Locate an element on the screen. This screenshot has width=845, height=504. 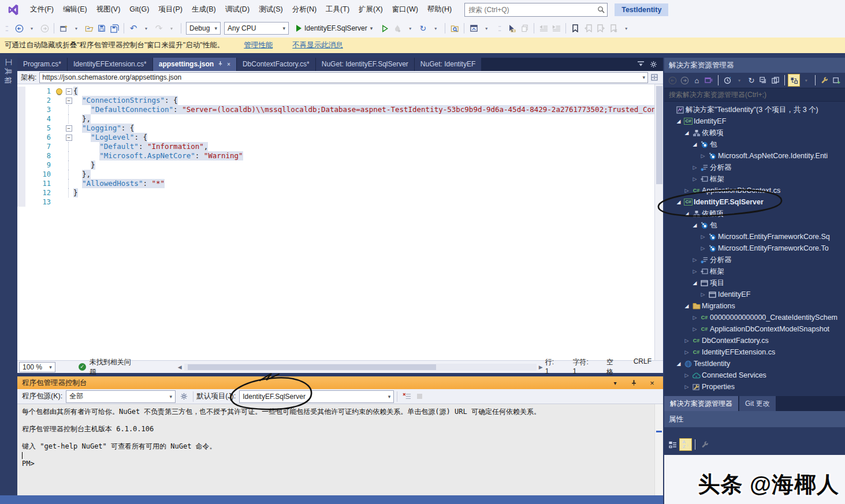
tree-item-Migrations: ◢Migrations is located at coordinates (754, 306).